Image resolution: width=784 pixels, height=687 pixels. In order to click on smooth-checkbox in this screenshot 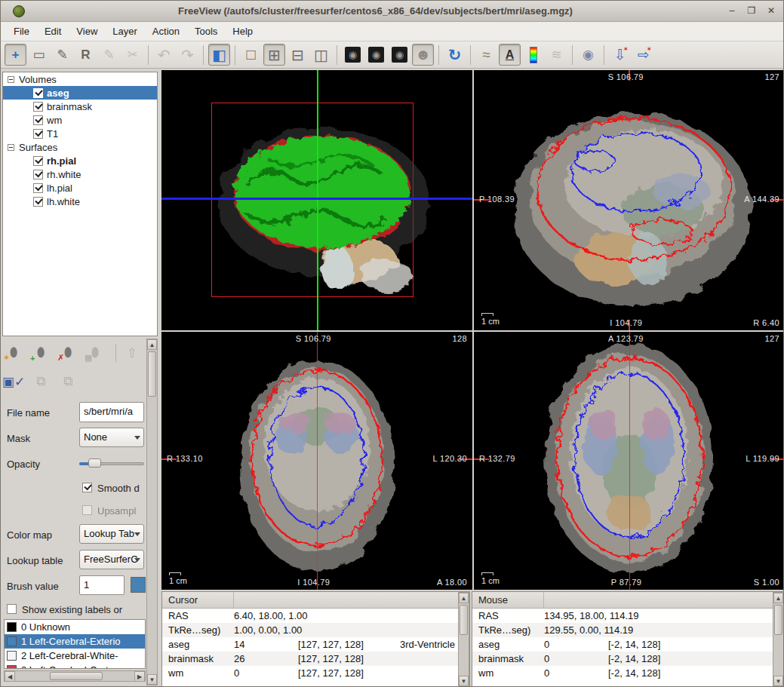, I will do `click(88, 487)`.